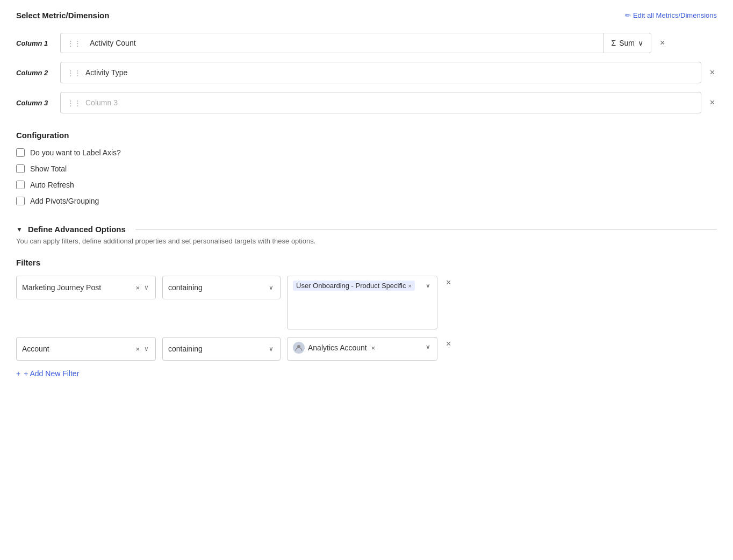  What do you see at coordinates (48, 169) in the screenshot?
I see `checkbox-label-show_total: Show Total` at bounding box center [48, 169].